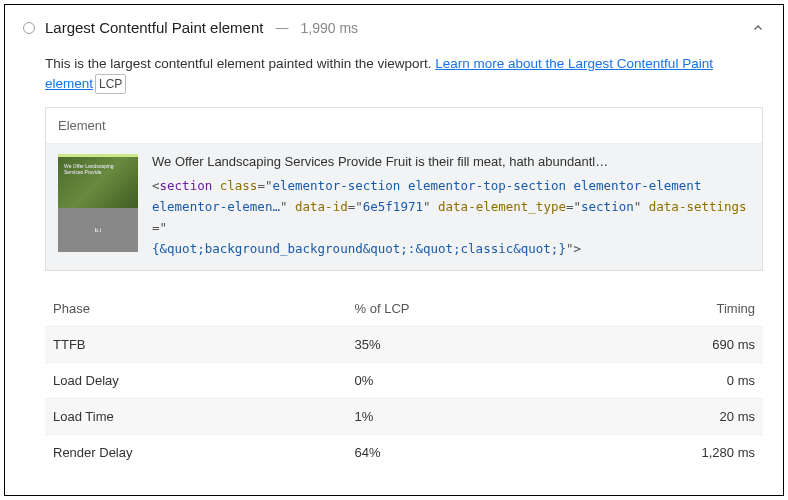 Image resolution: width=788 pixels, height=500 pixels. I want to click on audit-timing: 1,990 ms, so click(329, 28).